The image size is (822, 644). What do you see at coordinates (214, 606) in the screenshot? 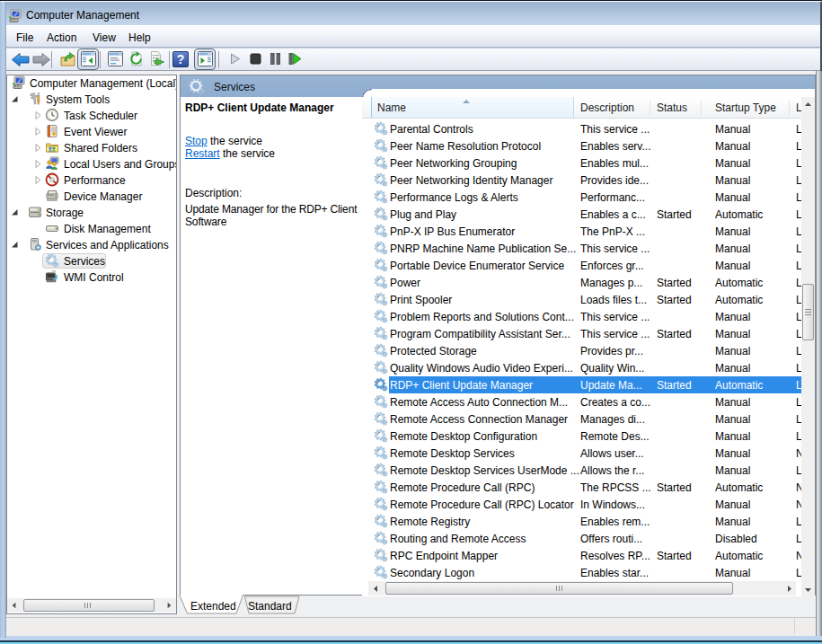
I see `svg-text: Extended` at bounding box center [214, 606].